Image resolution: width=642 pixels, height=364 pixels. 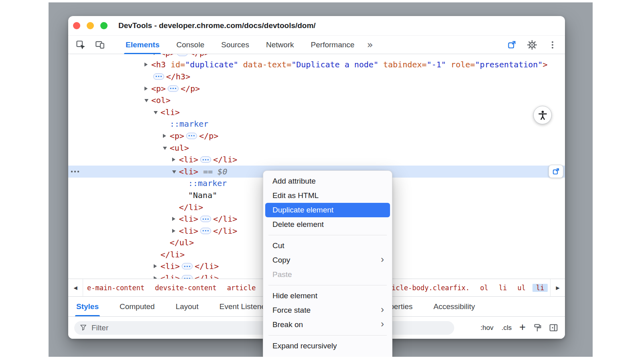 What do you see at coordinates (142, 45) in the screenshot?
I see `tab-elements: Elements` at bounding box center [142, 45].